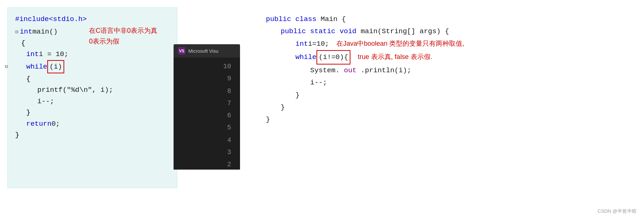 The image size is (644, 219). Describe the element at coordinates (405, 31) in the screenshot. I see `java-main-sig: main(String[] args) {` at that location.